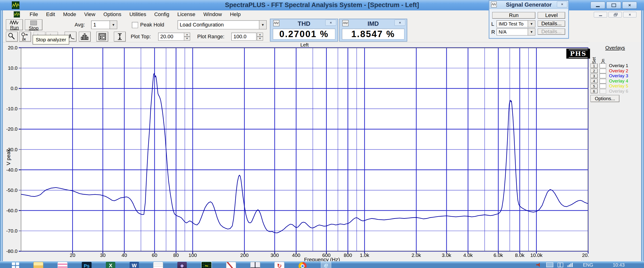 The width and height of the screenshot is (644, 268). What do you see at coordinates (120, 37) in the screenshot?
I see `amplitude-scale-icon` at bounding box center [120, 37].